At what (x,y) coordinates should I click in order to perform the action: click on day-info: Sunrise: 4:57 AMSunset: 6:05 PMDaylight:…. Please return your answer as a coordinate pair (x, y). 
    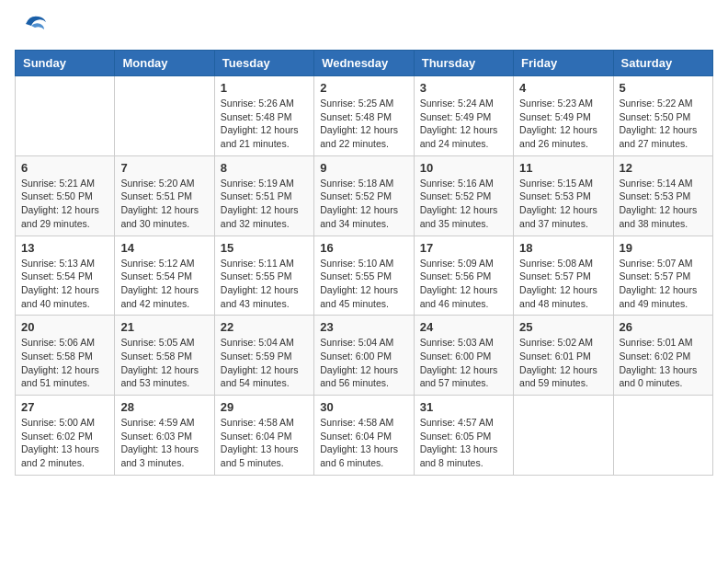
    Looking at the image, I should click on (463, 443).